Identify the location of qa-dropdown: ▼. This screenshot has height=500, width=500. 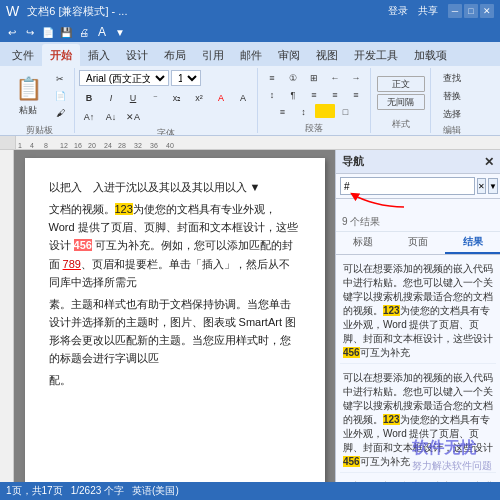
(120, 32).